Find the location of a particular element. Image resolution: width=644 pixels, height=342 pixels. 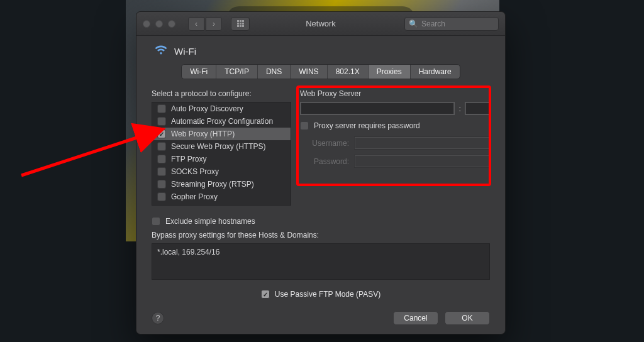

protocol-row: Web Proxy (HTTP) is located at coordinates (221, 134).